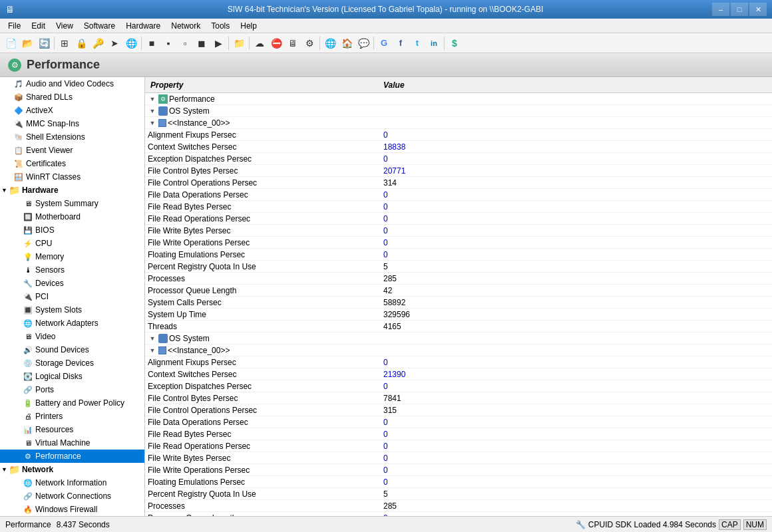 This screenshot has height=532, width=772. I want to click on sidebar-category-network: ▼ 📁 Network, so click(72, 469).